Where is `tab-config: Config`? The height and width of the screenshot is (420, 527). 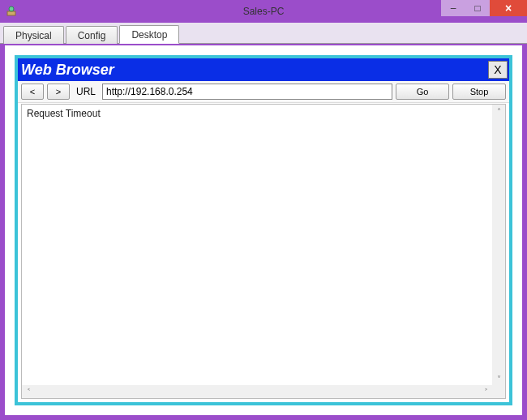 tab-config: Config is located at coordinates (92, 35).